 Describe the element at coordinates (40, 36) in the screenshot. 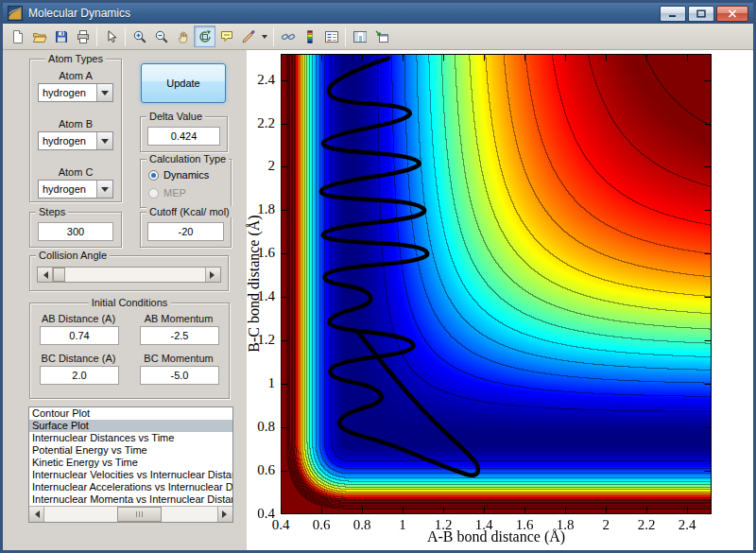

I see `open-file-icon` at that location.